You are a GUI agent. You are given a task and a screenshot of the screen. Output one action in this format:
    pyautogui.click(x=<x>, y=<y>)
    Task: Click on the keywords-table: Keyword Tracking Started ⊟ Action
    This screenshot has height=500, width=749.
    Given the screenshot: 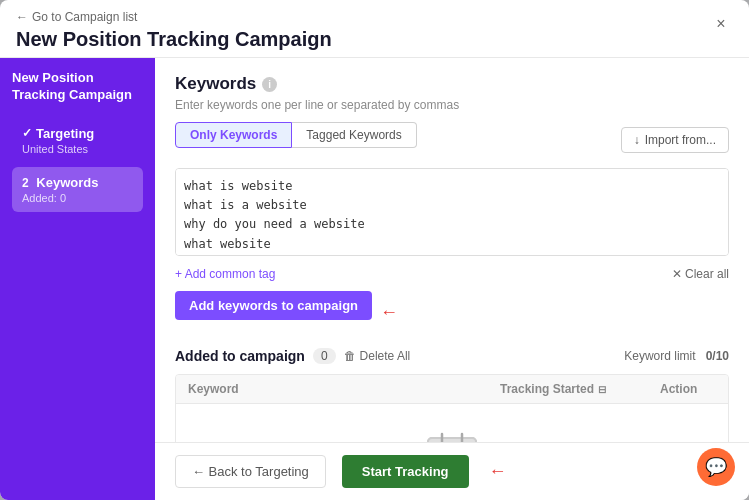 What is the action you would take?
    pyautogui.click(x=452, y=408)
    